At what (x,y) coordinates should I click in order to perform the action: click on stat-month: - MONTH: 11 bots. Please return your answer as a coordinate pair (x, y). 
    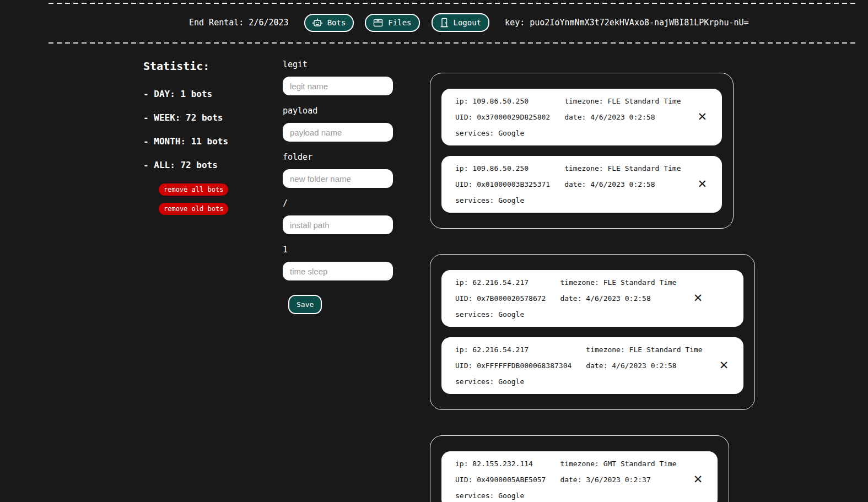
    Looking at the image, I should click on (213, 141).